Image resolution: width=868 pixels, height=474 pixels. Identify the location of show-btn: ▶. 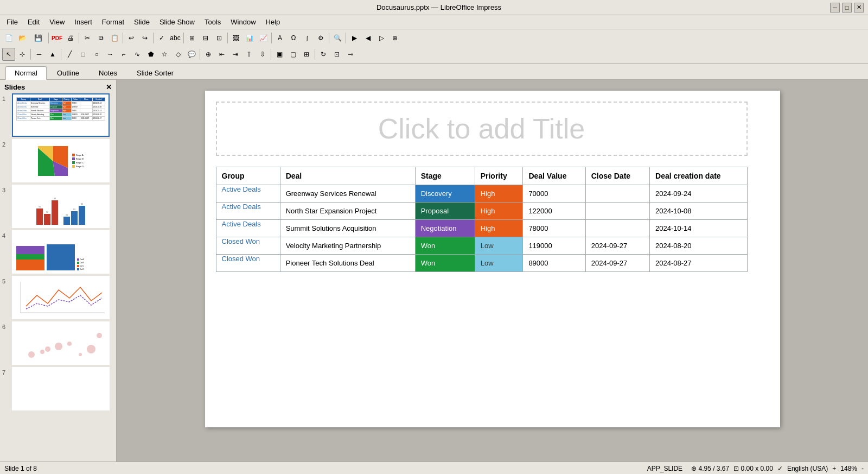
(354, 38).